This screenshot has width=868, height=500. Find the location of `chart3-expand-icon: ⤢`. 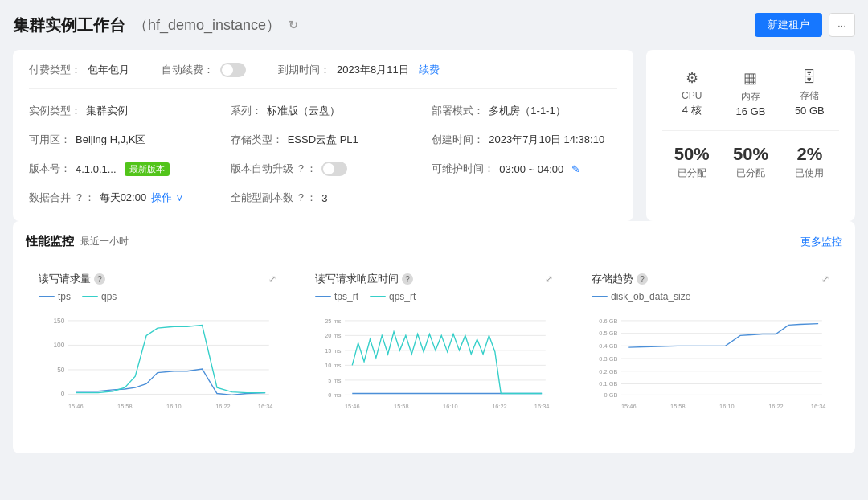

chart3-expand-icon: ⤢ is located at coordinates (825, 279).